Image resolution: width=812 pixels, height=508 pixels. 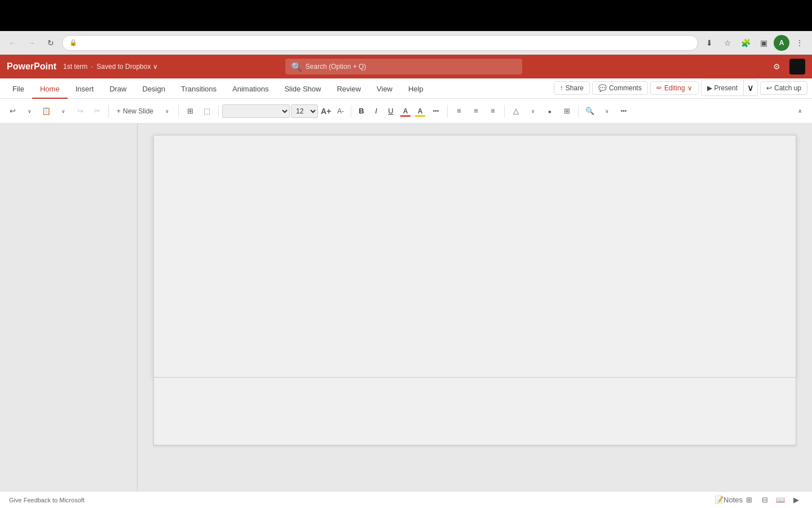 What do you see at coordinates (722, 88) in the screenshot?
I see `present-button: ▶ Present` at bounding box center [722, 88].